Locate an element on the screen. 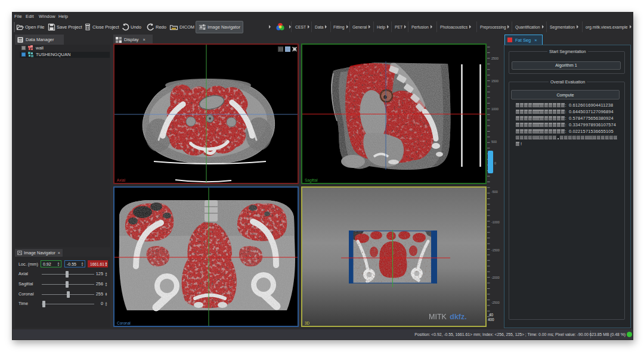 The width and height of the screenshot is (644, 352). svg-text: -2500 is located at coordinates (496, 303).